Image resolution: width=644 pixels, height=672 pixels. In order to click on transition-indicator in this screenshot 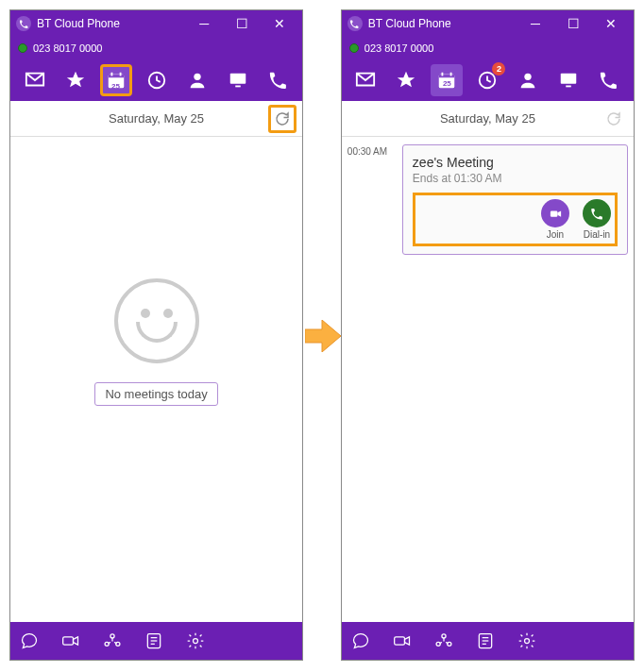, I will do `click(322, 336)`.